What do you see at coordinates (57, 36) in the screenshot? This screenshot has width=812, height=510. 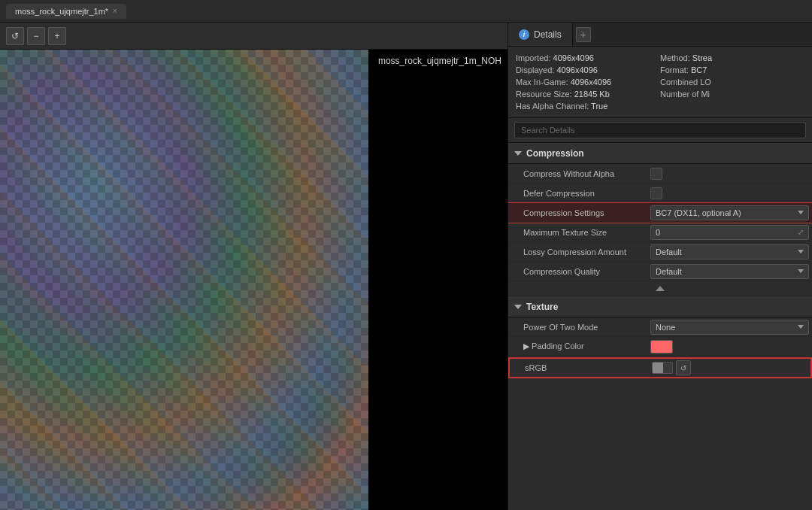 I see `plus-icon: +` at bounding box center [57, 36].